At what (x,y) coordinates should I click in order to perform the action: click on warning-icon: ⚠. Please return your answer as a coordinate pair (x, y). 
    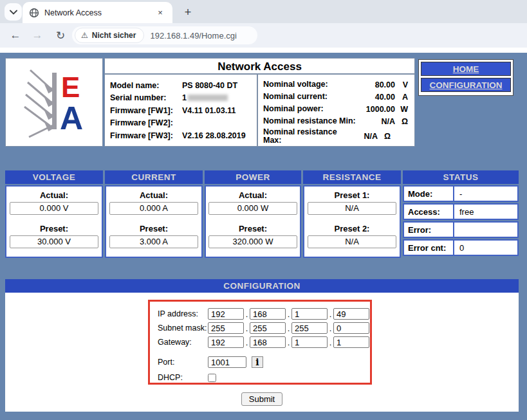
    Looking at the image, I should click on (85, 35).